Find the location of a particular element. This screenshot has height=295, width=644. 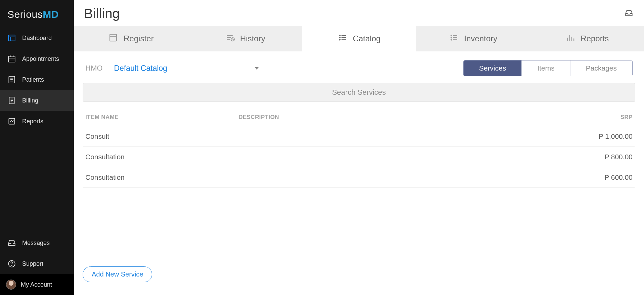

history-icon is located at coordinates (230, 39).